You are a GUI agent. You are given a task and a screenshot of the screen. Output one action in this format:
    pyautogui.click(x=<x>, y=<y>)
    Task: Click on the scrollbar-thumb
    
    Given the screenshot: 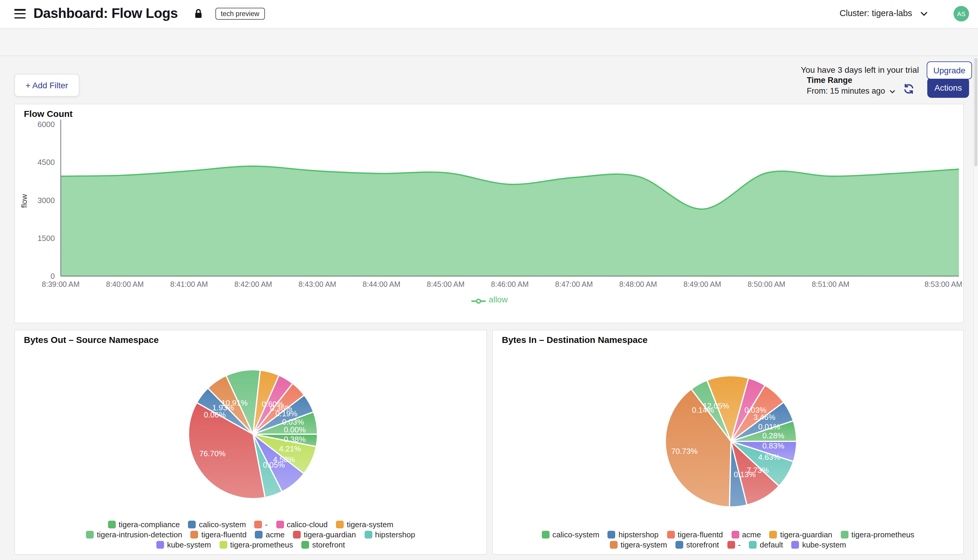 What is the action you would take?
    pyautogui.click(x=976, y=112)
    